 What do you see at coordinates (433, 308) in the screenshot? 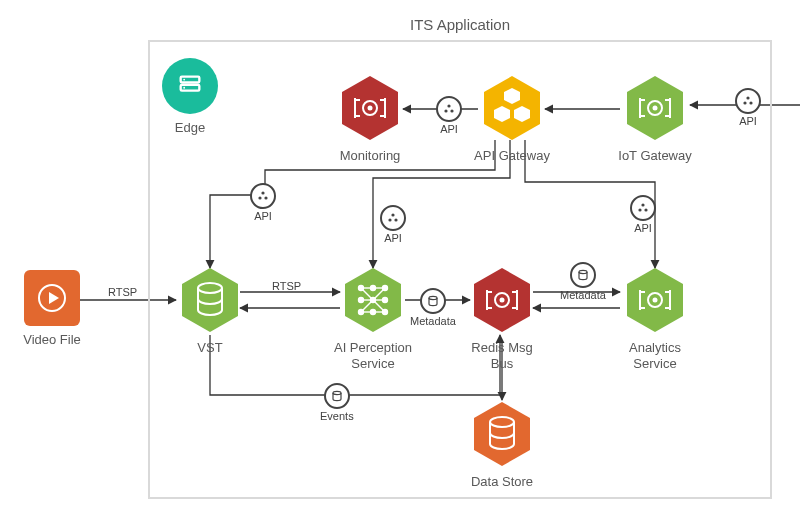
I see `metadata-badge-ai-redis: Metadata` at bounding box center [433, 308].